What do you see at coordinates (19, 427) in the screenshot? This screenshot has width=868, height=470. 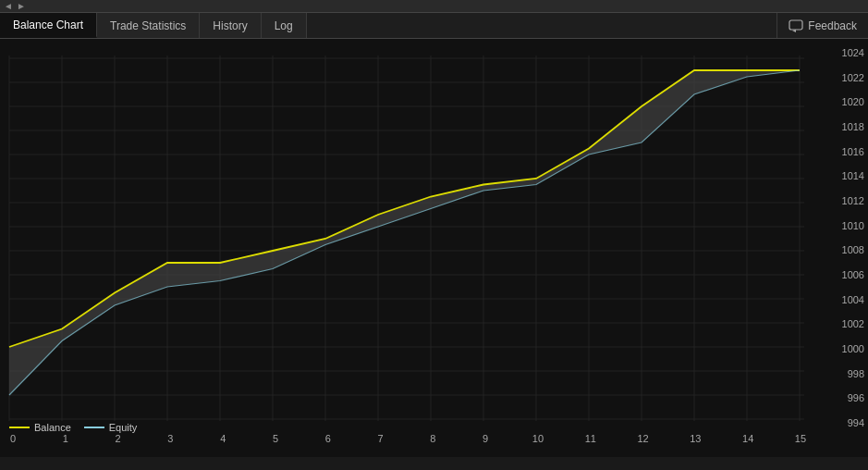 I see `balance-line-indicator` at bounding box center [19, 427].